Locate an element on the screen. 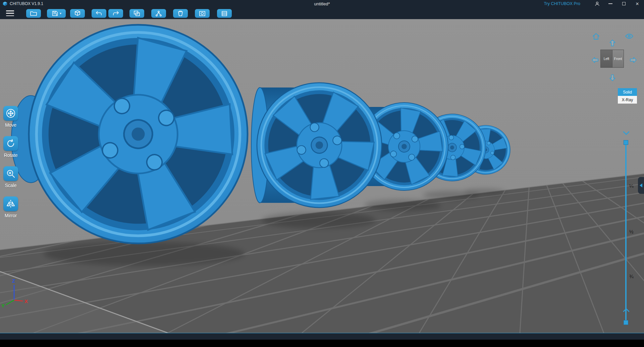  open-file-icon is located at coordinates (34, 13).